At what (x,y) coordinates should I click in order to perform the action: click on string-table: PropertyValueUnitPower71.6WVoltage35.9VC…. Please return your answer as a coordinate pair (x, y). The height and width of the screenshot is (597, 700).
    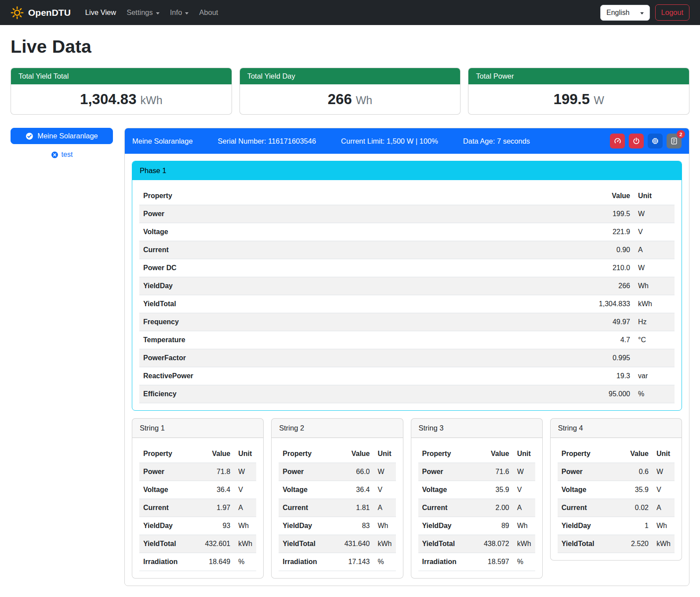
    Looking at the image, I should click on (477, 508).